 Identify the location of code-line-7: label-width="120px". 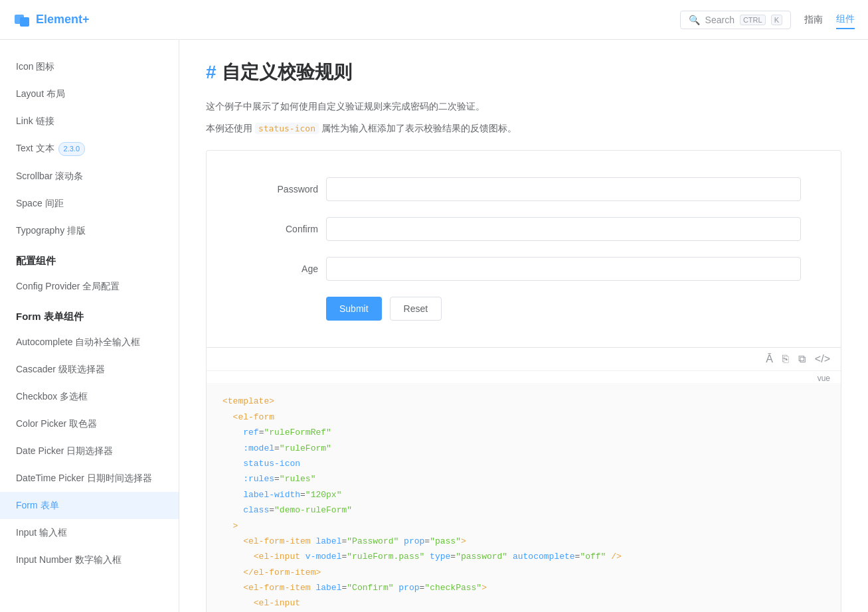
(523, 495).